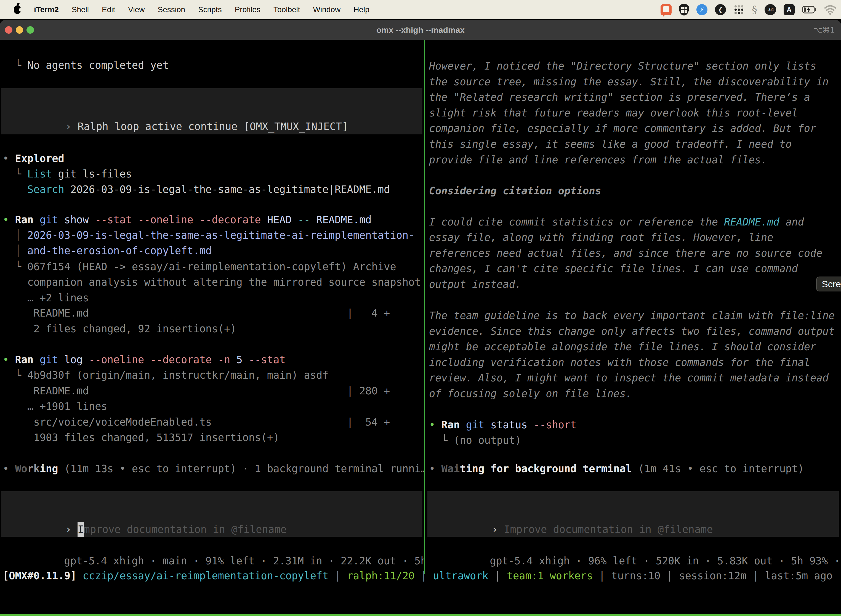 This screenshot has height=616, width=841. I want to click on terminal-line: • Ran git status --short, so click(503, 425).